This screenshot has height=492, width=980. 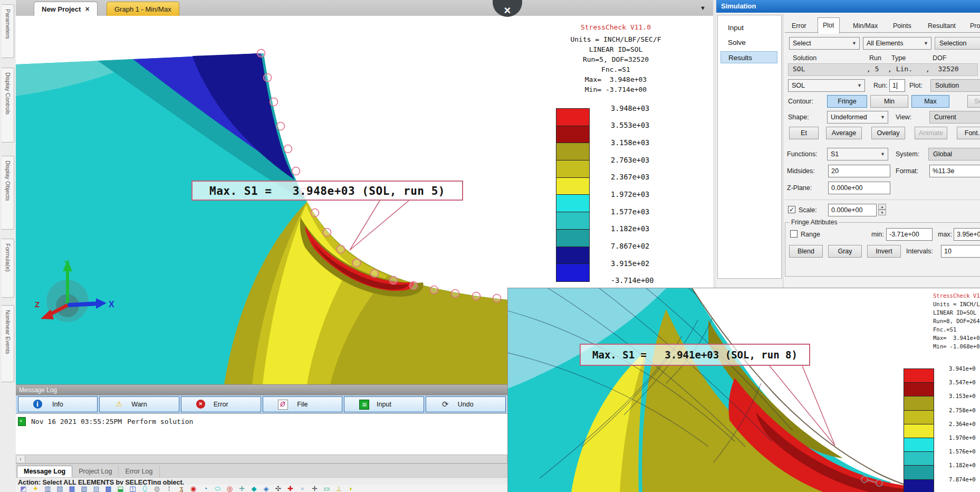 I want to click on blend-button: Blend, so click(x=806, y=251).